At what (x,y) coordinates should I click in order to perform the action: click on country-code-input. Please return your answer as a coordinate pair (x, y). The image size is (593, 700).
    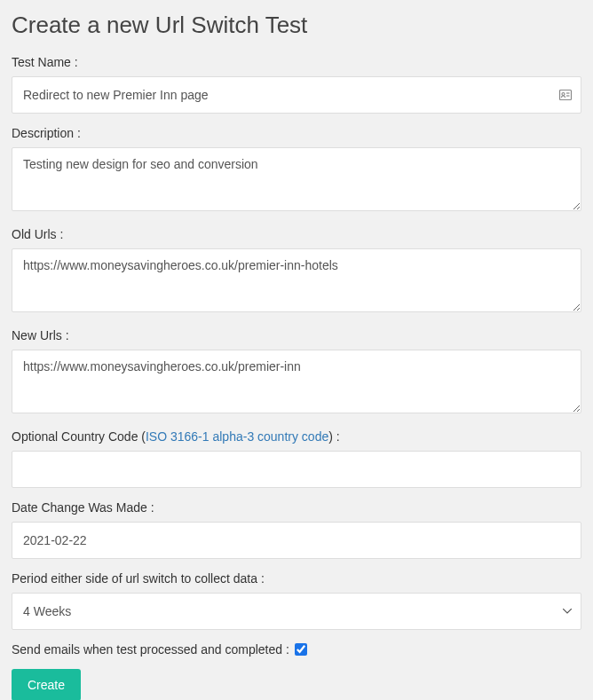
    Looking at the image, I should click on (296, 469).